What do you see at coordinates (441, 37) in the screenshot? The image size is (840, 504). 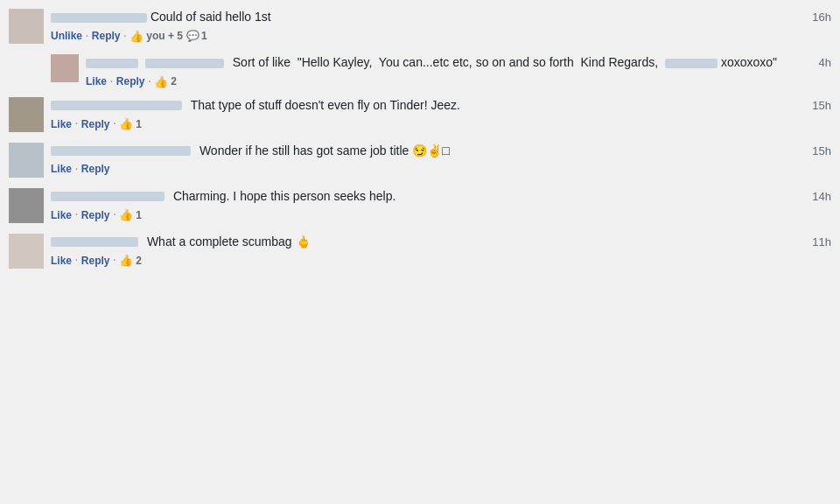 I see `comment-actions: Unlike · Reply · 👍 you + 5 💬 1` at bounding box center [441, 37].